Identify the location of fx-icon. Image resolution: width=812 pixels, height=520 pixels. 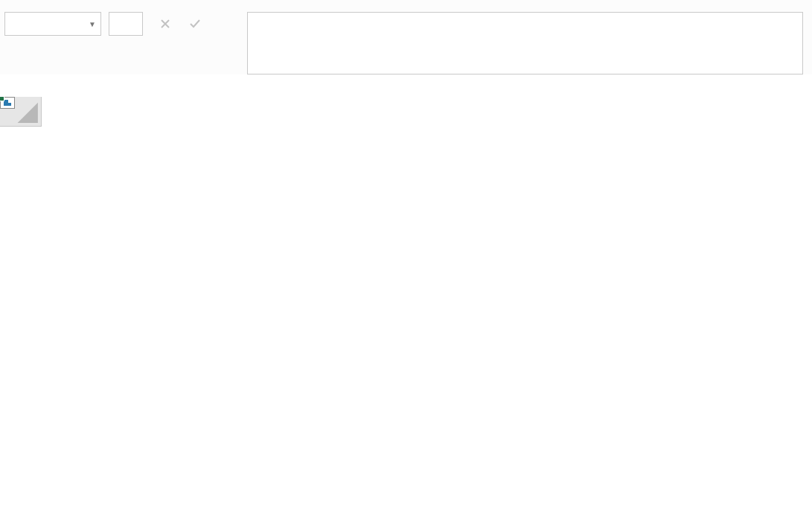
(225, 24).